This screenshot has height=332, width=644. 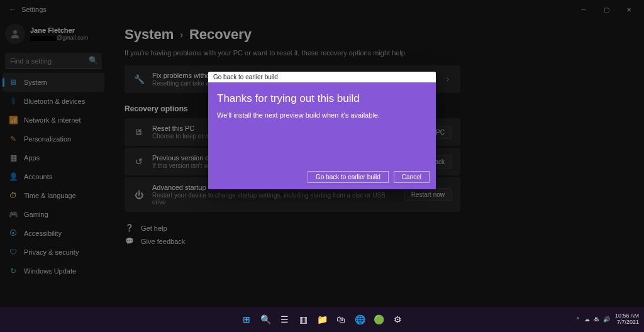 I want to click on tray-chevron-icon: ^, so click(x=578, y=319).